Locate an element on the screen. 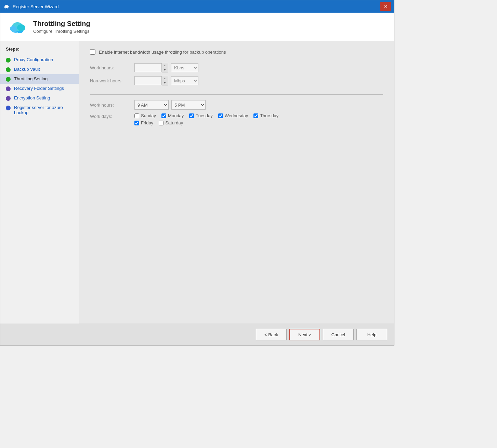 The width and height of the screenshot is (497, 448). monday-label: Monday is located at coordinates (176, 116).